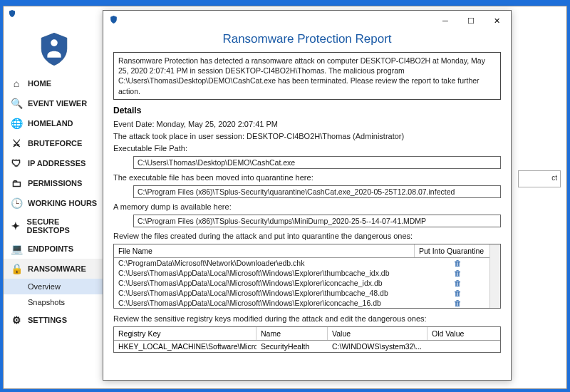  I want to click on nav-settings: ⚙SETTINGS, so click(54, 320).